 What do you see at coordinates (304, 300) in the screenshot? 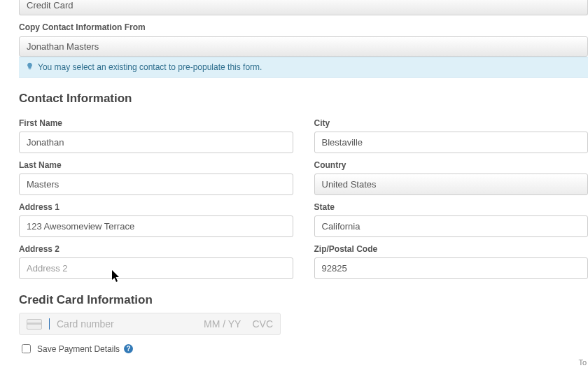
I see `credit-card-section-heading: Credit Card Information` at bounding box center [304, 300].